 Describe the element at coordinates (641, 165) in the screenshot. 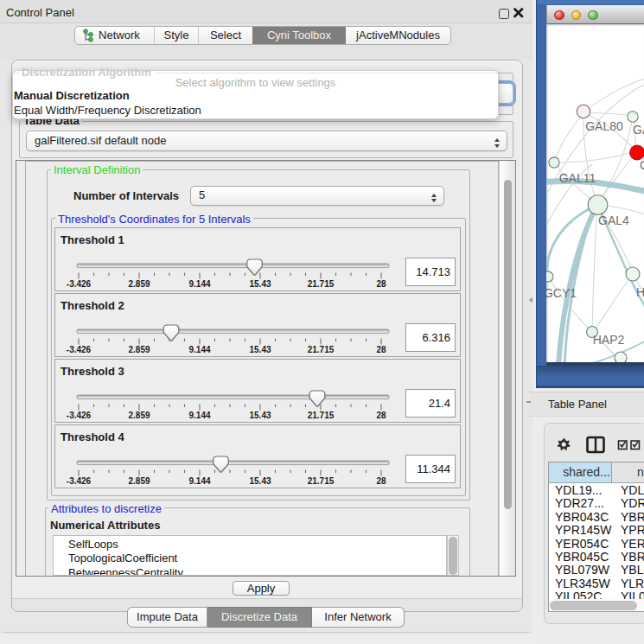

I see `svg-text: CY` at that location.